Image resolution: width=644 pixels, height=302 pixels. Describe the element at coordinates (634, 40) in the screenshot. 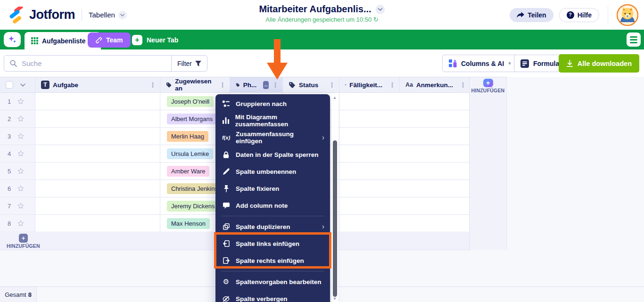

I see `tab-list-menu-button` at that location.